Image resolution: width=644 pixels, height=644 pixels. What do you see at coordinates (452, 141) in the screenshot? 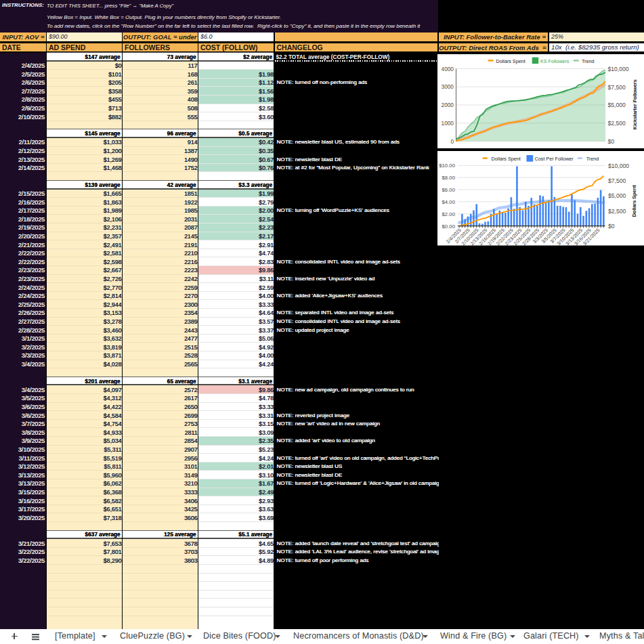
I see `svg-text: 0` at bounding box center [452, 141].